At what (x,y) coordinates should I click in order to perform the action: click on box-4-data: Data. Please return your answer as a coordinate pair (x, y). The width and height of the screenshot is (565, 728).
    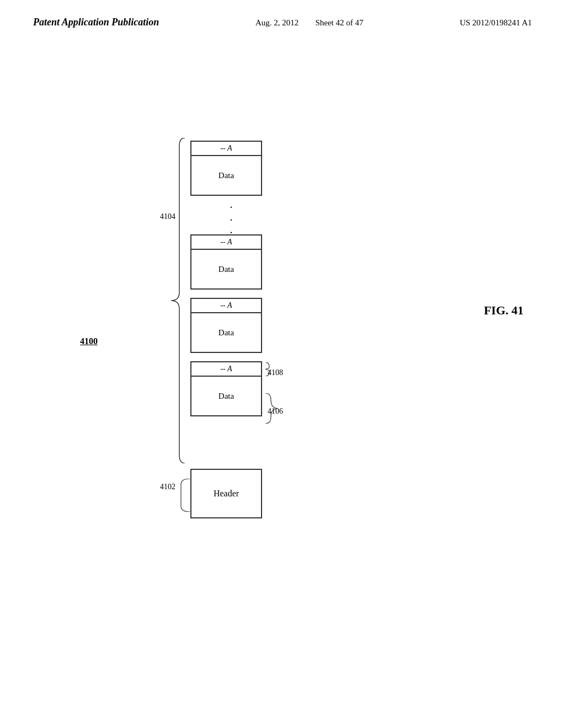
    Looking at the image, I should click on (226, 396).